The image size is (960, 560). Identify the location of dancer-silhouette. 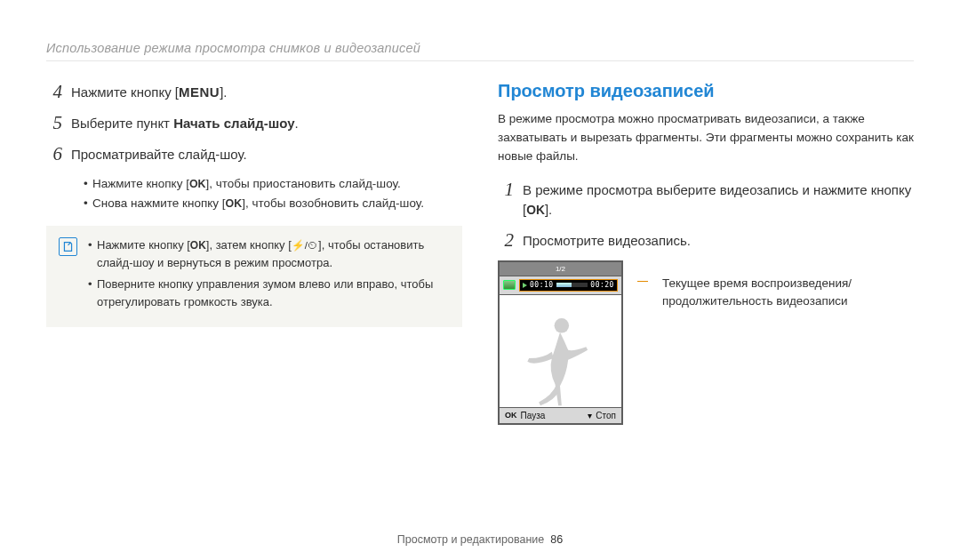
(560, 358).